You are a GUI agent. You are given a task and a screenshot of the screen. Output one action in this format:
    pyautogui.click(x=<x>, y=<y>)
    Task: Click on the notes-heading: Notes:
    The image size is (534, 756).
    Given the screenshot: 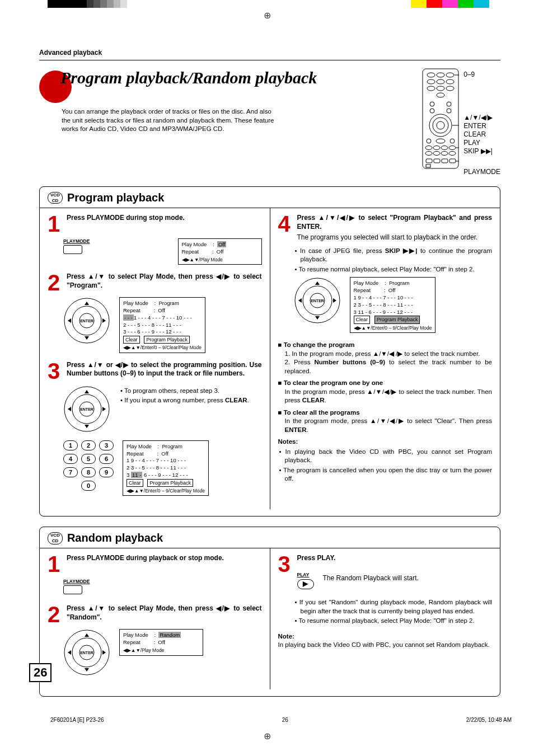 What is the action you would take?
    pyautogui.click(x=385, y=442)
    